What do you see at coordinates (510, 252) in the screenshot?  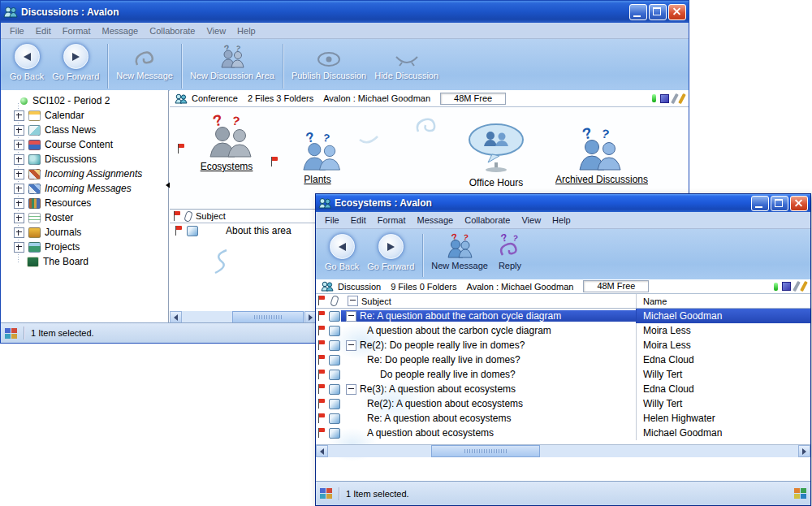 I see `reply-button: ? ? Reply` at bounding box center [510, 252].